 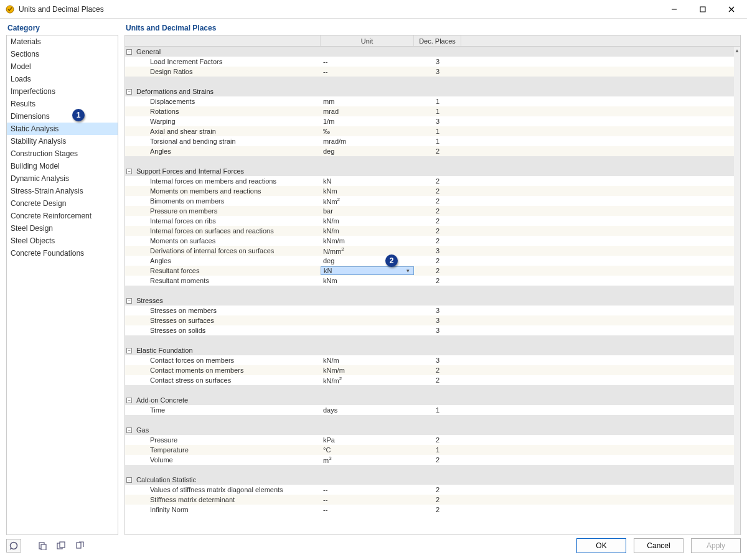 What do you see at coordinates (367, 450) in the screenshot?
I see `row-unit: °C` at bounding box center [367, 450].